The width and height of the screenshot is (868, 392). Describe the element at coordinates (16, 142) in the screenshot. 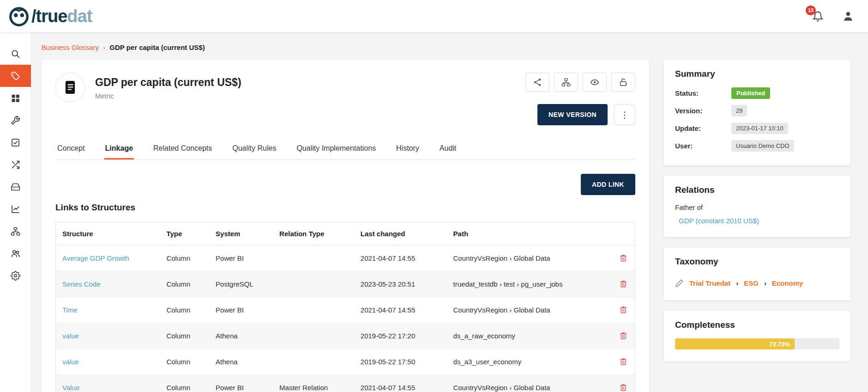

I see `sidebar-item-quality` at that location.